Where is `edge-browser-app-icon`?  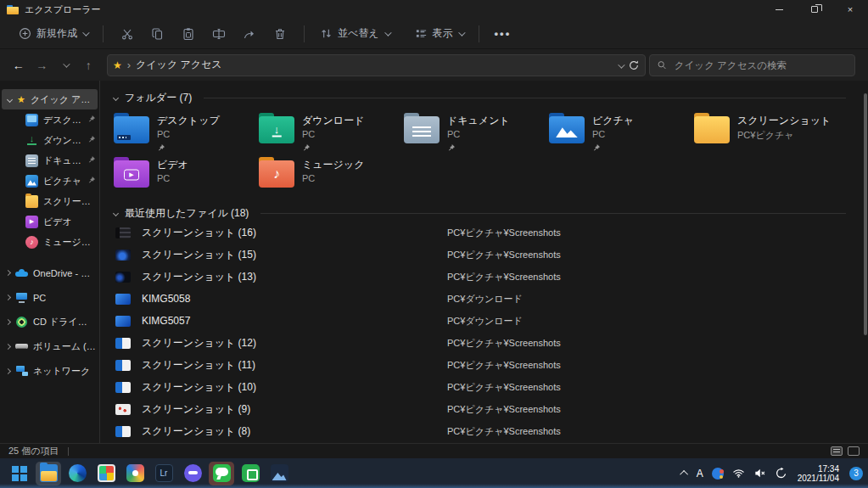
edge-browser-app-icon is located at coordinates (78, 474).